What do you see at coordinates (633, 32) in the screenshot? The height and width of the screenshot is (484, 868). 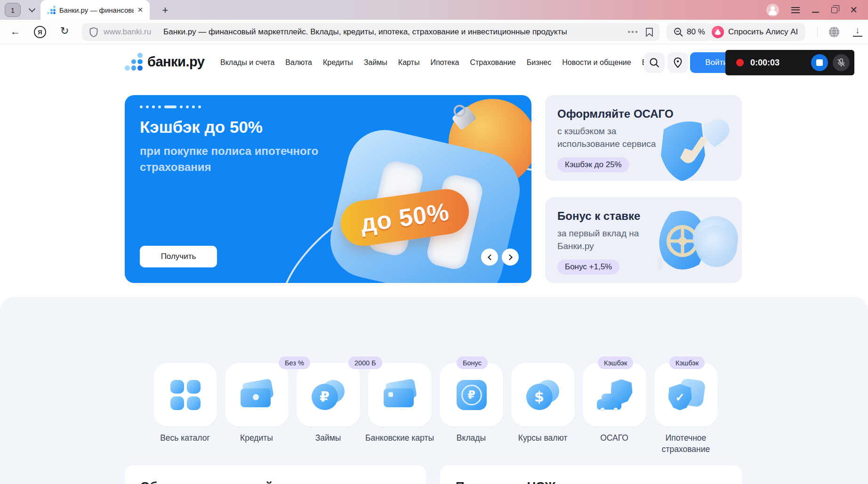 I see `address-more-icon: •••` at bounding box center [633, 32].